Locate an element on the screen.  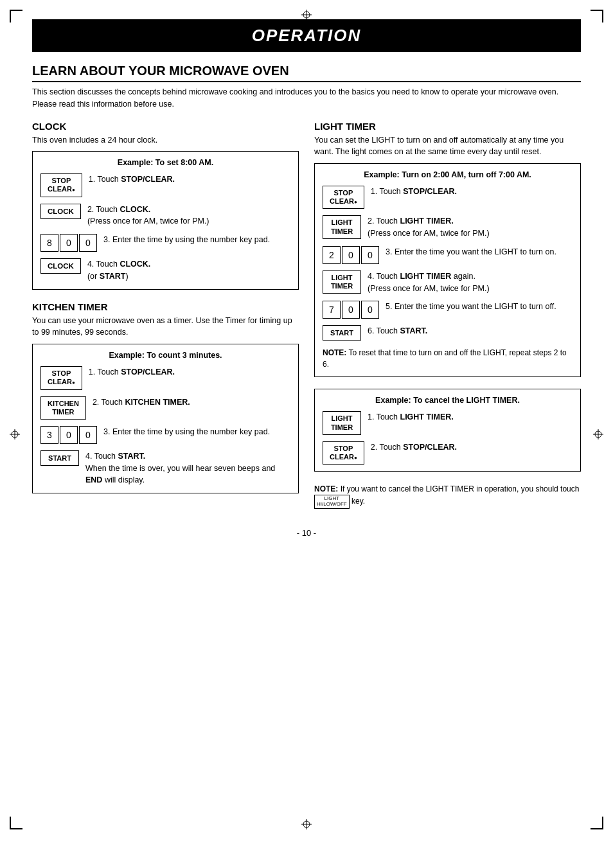
kt-num-2: 0 is located at coordinates (69, 435).